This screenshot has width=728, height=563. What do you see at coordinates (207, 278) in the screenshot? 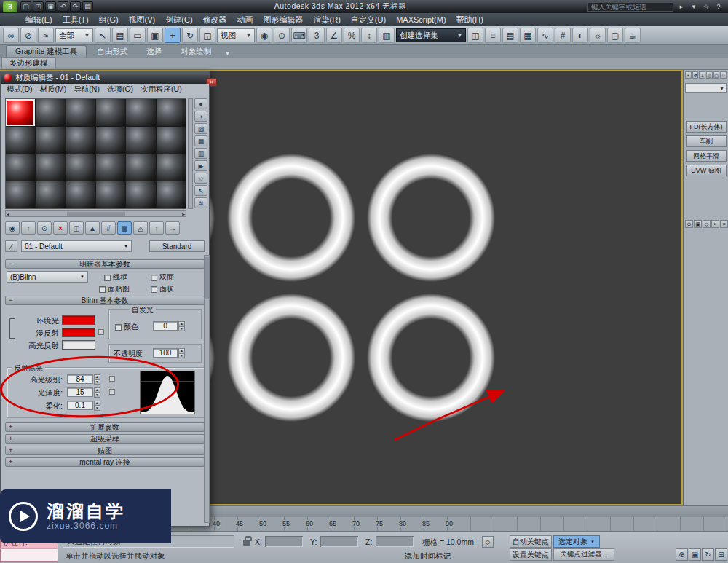
I see `scroll-thumb` at bounding box center [207, 278].